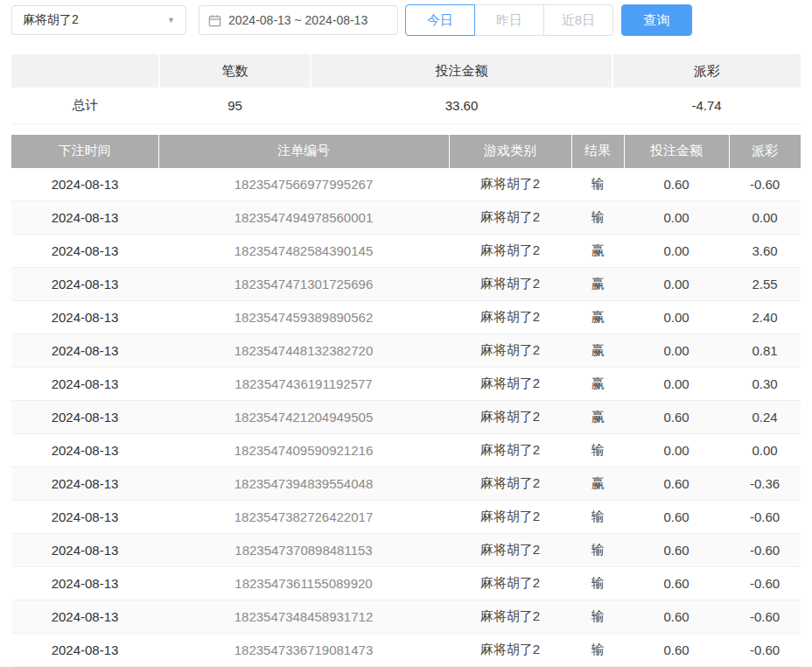  I want to click on table-row: 2024-08-13 1823547566977995267 麻将胡了2 输 0…, so click(406, 185).